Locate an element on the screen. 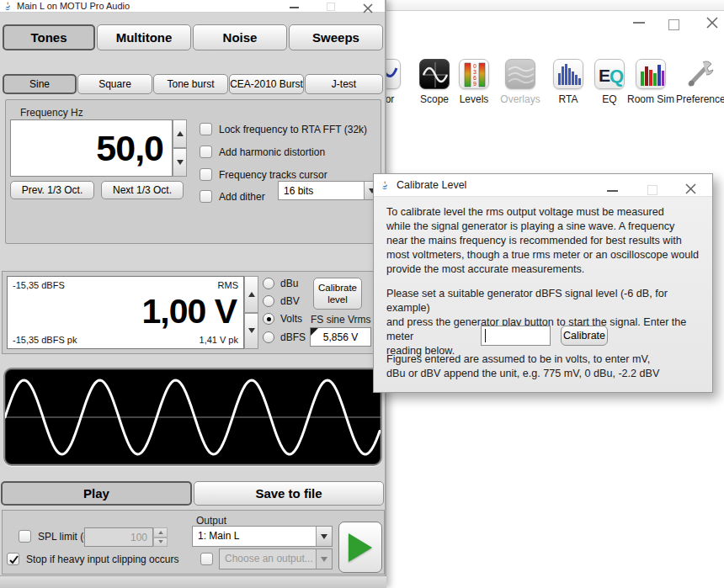 This screenshot has width=724, height=588. play-button: Play is located at coordinates (96, 493).